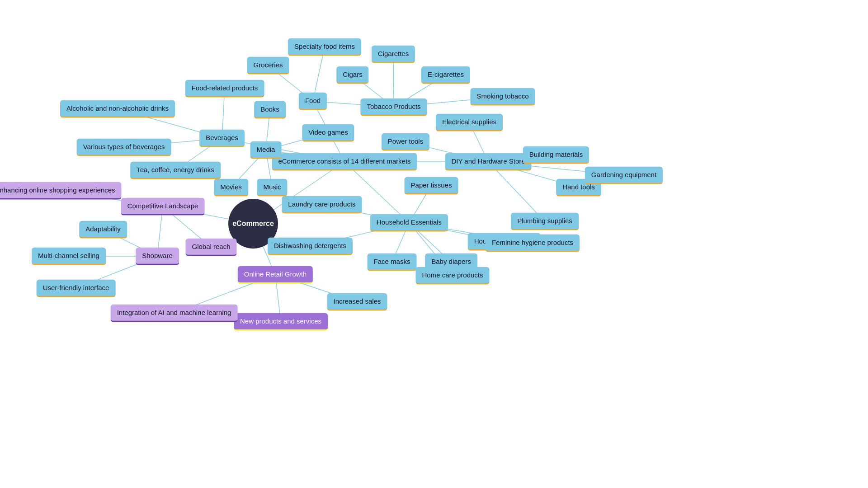 The image size is (868, 488). I want to click on node-multichannel: Multi-channel selling, so click(69, 257).